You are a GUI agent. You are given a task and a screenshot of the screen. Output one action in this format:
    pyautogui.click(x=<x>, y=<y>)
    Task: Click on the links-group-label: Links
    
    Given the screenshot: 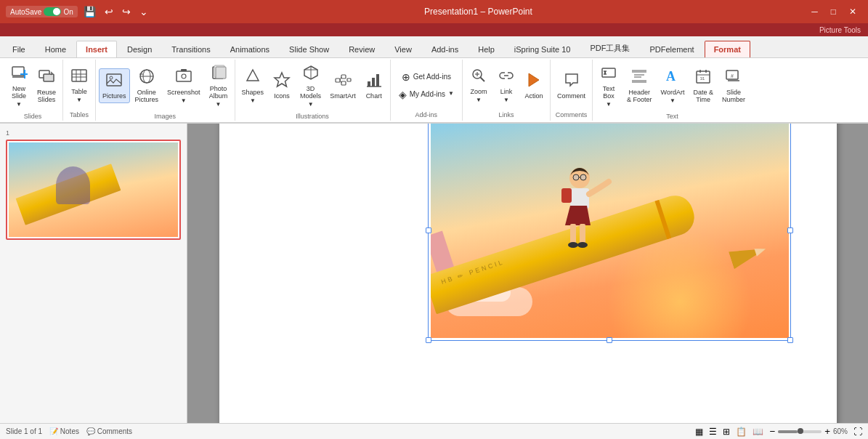 What is the action you would take?
    pyautogui.click(x=506, y=115)
    